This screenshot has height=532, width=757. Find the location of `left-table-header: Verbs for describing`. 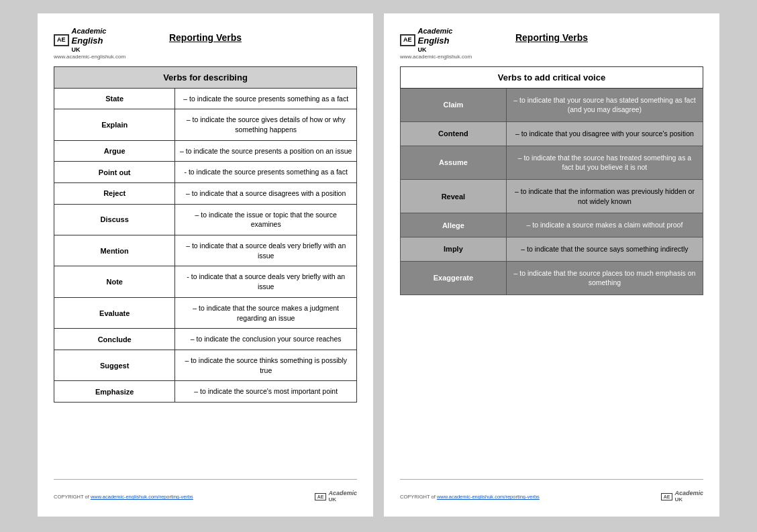

left-table-header: Verbs for describing is located at coordinates (205, 77).